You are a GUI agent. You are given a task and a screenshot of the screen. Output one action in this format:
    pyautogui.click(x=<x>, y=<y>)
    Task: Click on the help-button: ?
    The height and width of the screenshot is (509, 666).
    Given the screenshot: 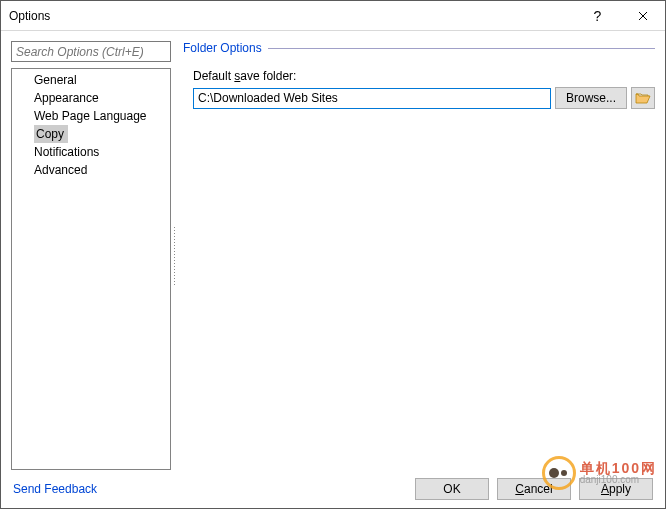 What is the action you would take?
    pyautogui.click(x=598, y=16)
    